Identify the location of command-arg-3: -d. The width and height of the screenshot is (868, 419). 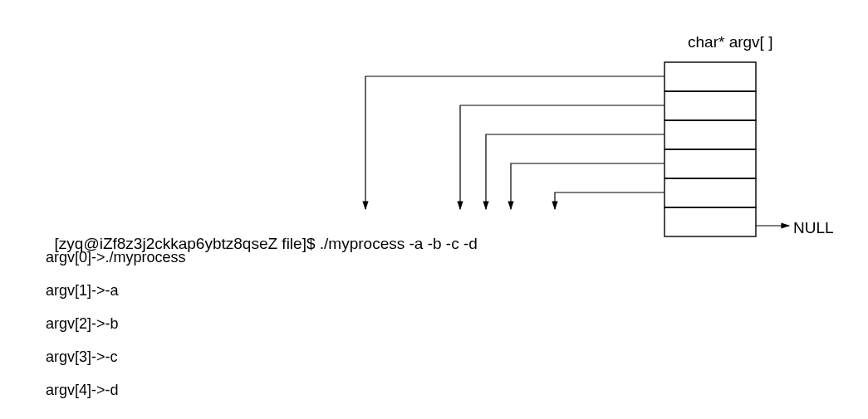
(470, 244).